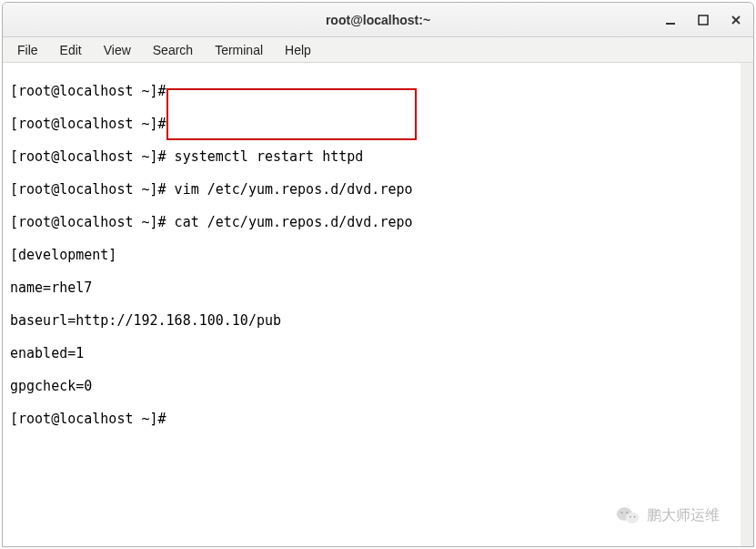  Describe the element at coordinates (371, 189) in the screenshot. I see `terminal-line: [root@localhost ~]# vim /etc/yum.repos.d…` at that location.